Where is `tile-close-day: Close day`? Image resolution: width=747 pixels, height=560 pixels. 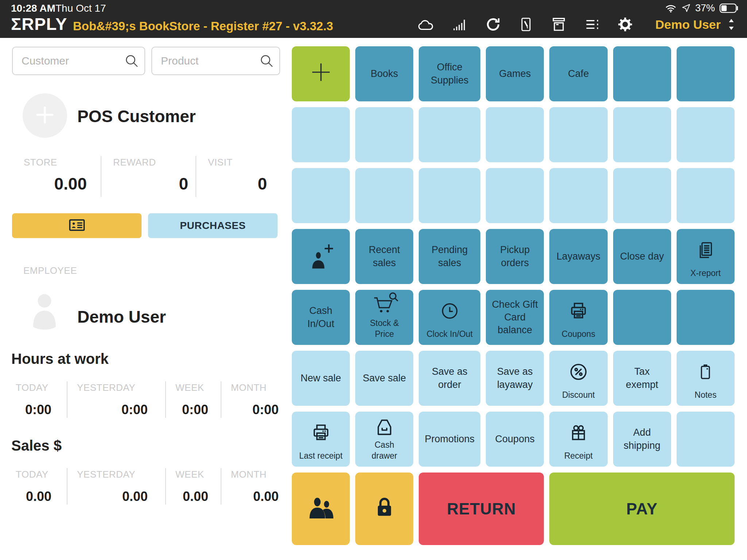 tile-close-day: Close day is located at coordinates (642, 257).